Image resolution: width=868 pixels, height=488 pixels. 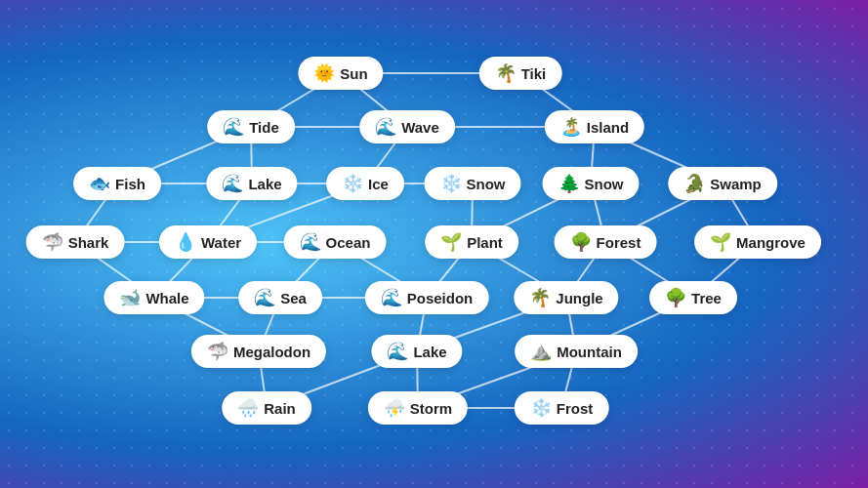 What do you see at coordinates (506, 73) in the screenshot?
I see `node-icon-tiki: 🌴` at bounding box center [506, 73].